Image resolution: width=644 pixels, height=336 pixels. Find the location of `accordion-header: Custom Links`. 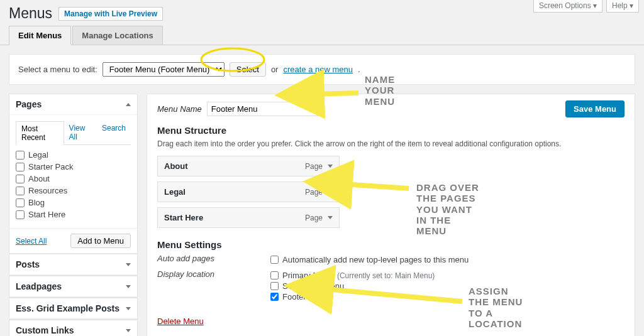

accordion-header: Custom Links is located at coordinates (73, 328).